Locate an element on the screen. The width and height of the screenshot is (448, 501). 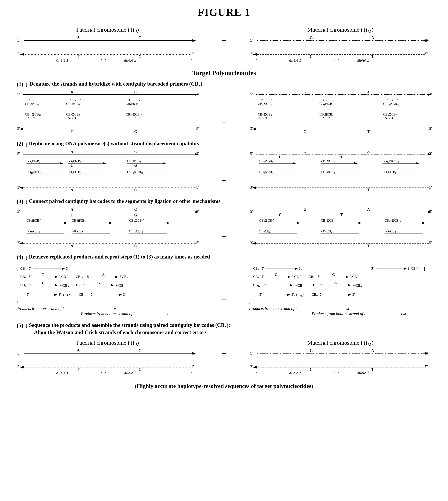
svg-text: CB19⊠CB18 is located at coordinates (135, 172).